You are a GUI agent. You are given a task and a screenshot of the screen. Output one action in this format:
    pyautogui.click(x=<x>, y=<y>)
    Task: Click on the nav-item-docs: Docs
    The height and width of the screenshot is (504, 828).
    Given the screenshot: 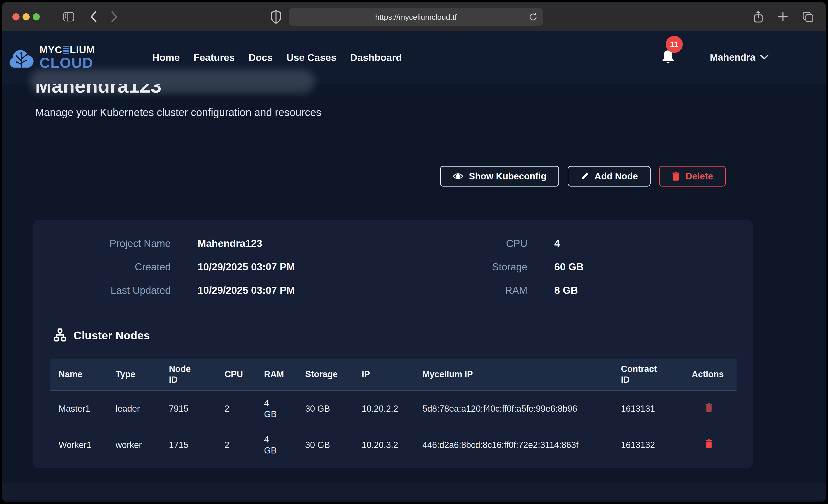 What is the action you would take?
    pyautogui.click(x=260, y=58)
    